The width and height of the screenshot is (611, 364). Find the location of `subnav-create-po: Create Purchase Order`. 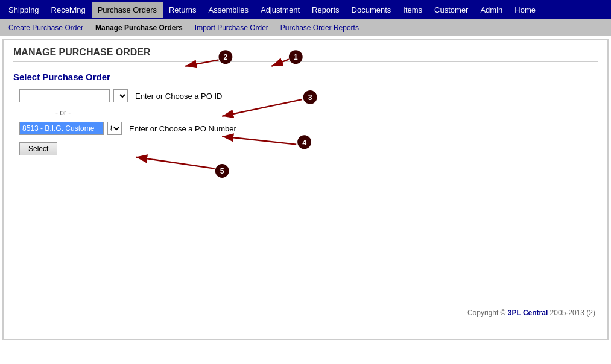

subnav-create-po: Create Purchase Order is located at coordinates (46, 28).